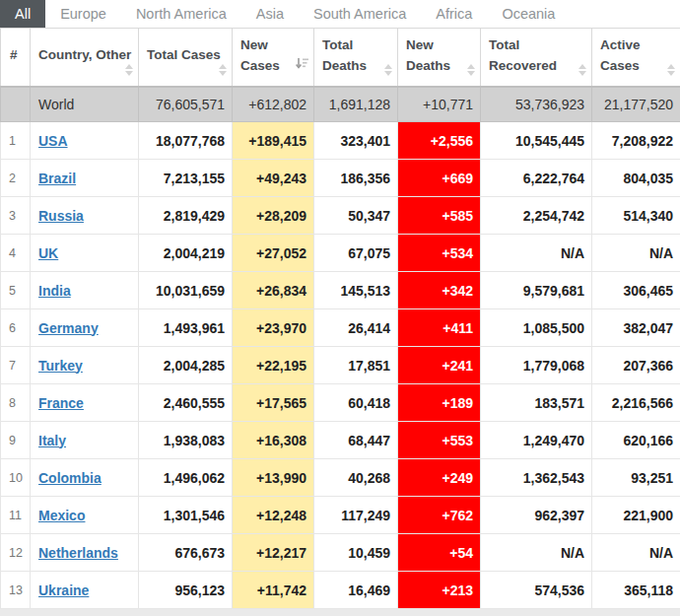 Image resolution: width=680 pixels, height=616 pixels. What do you see at coordinates (536, 403) in the screenshot?
I see `total-recovered-cell: 183,571` at bounding box center [536, 403].